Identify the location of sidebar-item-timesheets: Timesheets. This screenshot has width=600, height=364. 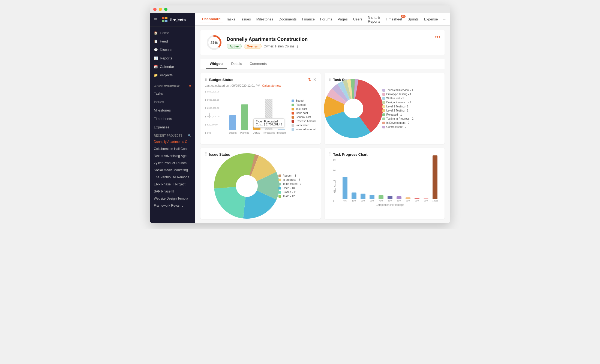
(172, 119).